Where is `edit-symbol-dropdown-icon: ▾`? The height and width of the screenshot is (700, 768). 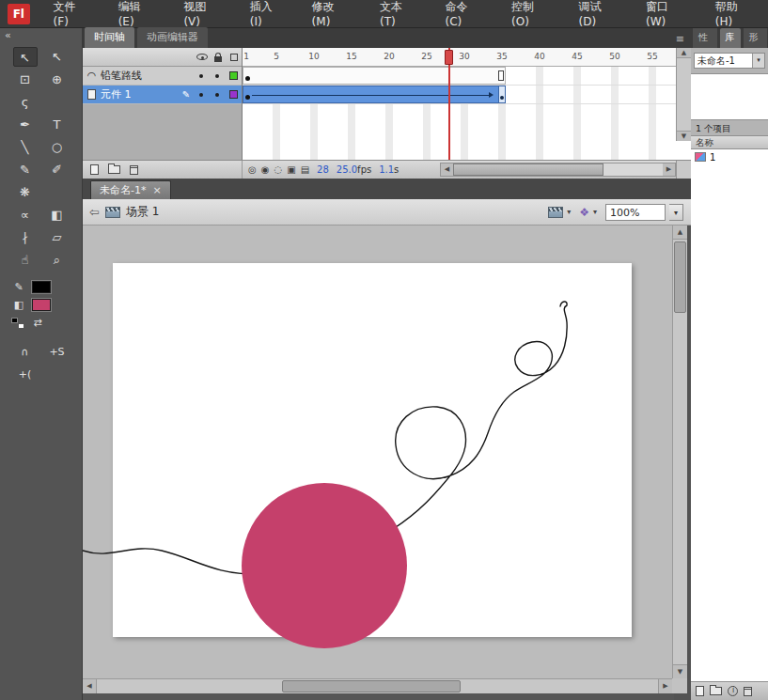 edit-symbol-dropdown-icon: ▾ is located at coordinates (595, 212).